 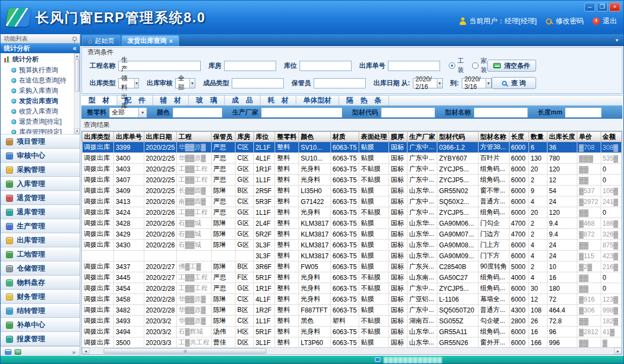 What do you see at coordinates (75, 48) in the screenshot?
I see `collapse-icon: «` at bounding box center [75, 48].